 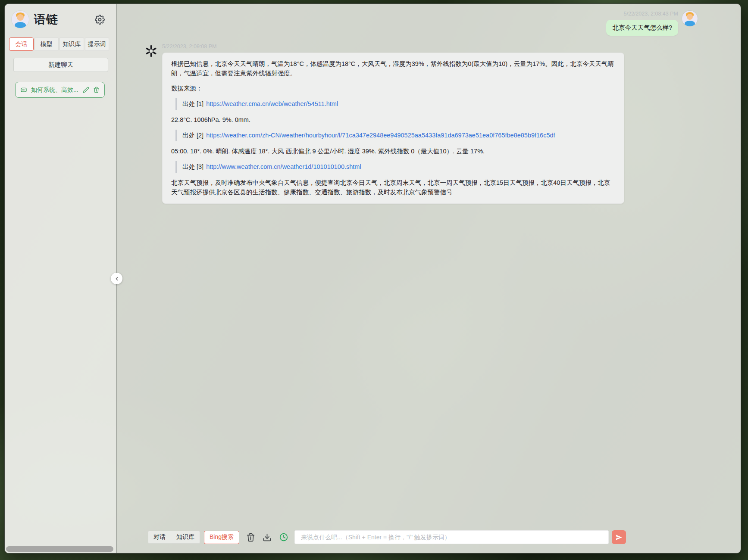 I want to click on tab-knowledge-base: 知识库, so click(x=72, y=44).